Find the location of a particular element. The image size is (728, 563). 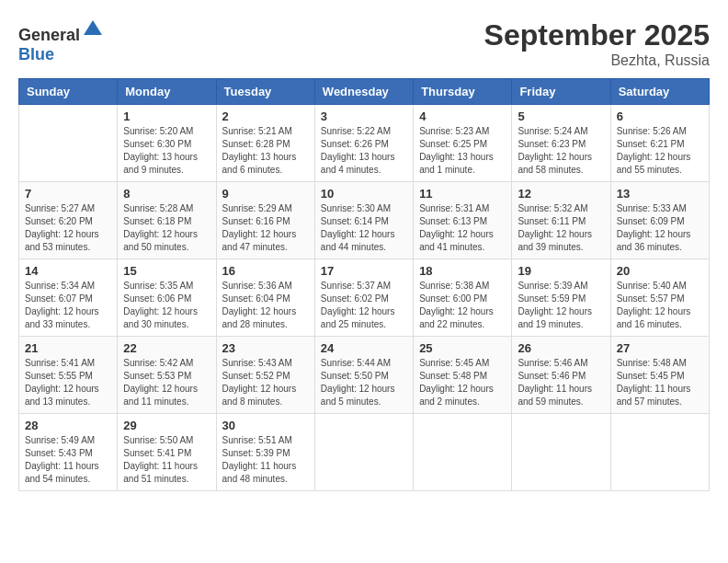

day-cell: 21Sunrise: 5:41 AMSunset: 5:55 PMDayligh… is located at coordinates (68, 375).